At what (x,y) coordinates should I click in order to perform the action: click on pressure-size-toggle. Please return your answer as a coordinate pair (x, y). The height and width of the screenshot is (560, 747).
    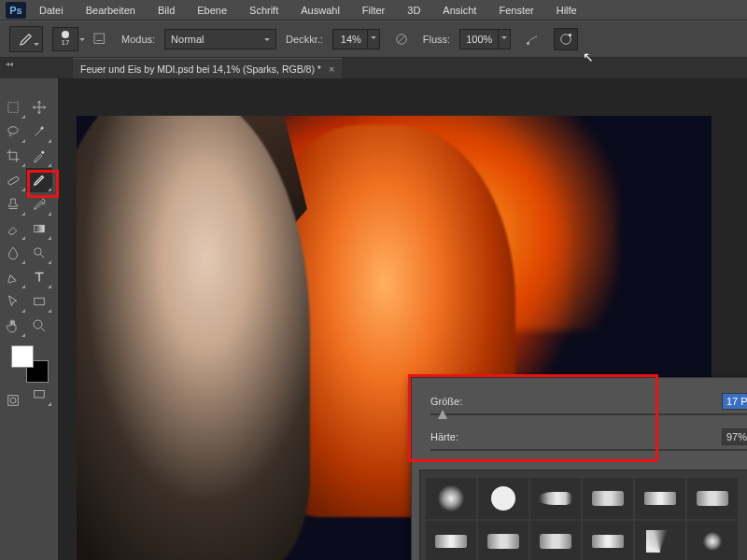
    Looking at the image, I should click on (566, 39).